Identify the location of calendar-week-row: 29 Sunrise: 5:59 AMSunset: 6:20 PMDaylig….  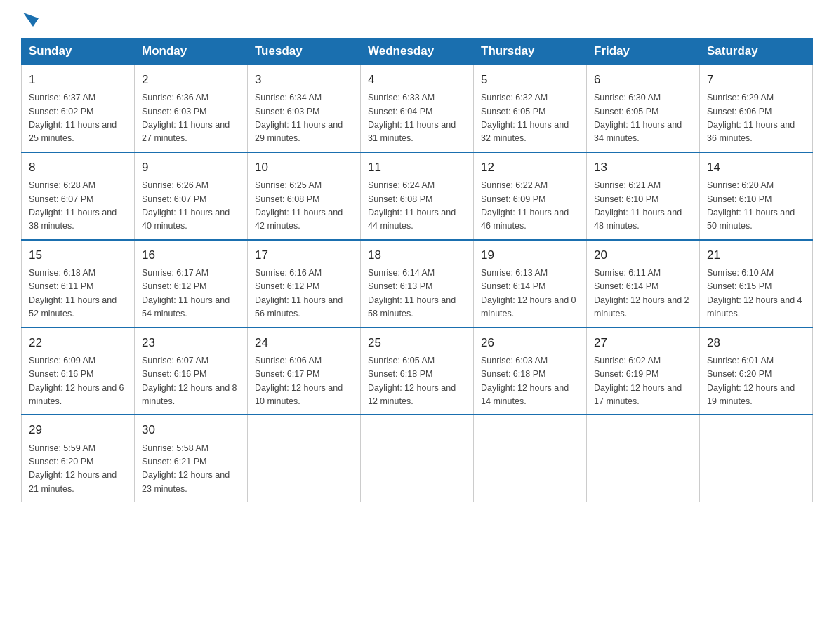
(417, 458).